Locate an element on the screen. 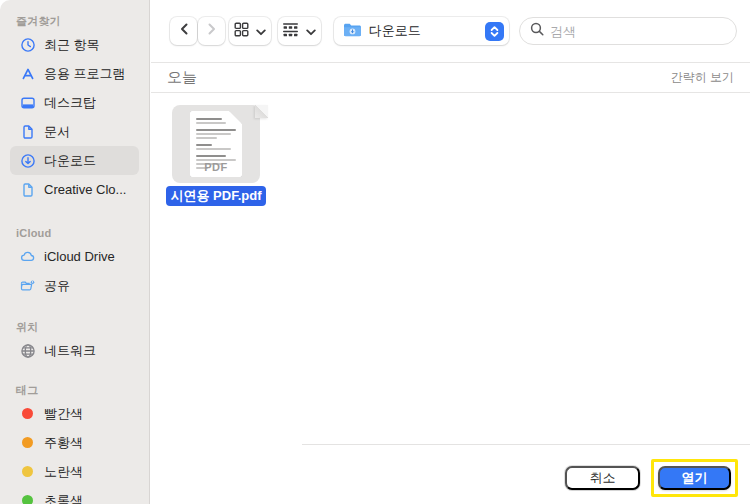 The height and width of the screenshot is (504, 750). sidebar-item-icloud-drive: iCloud Drive is located at coordinates (70, 256).